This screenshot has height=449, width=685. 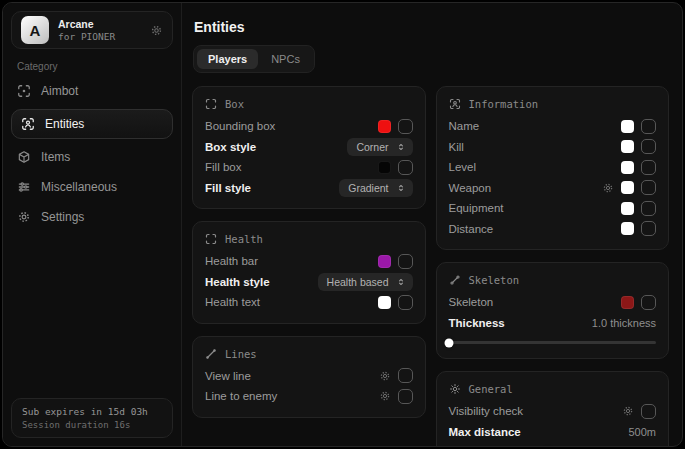 I want to click on session-duration-text: Session duration 16s, so click(x=92, y=425).